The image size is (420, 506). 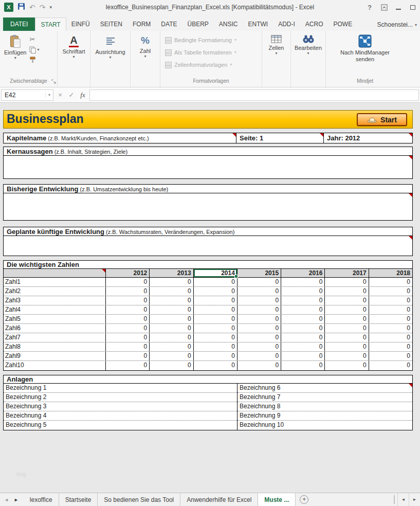 What do you see at coordinates (32, 7) in the screenshot?
I see `undo-button: ↶` at bounding box center [32, 7].